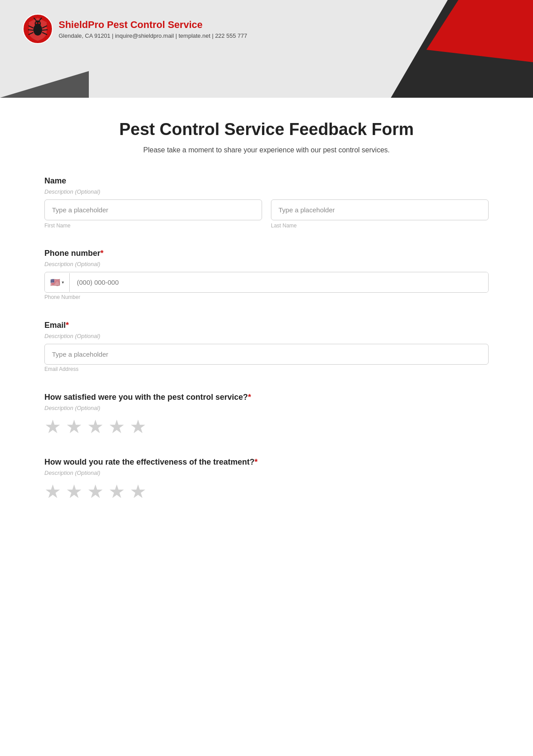 The image size is (533, 756). I want to click on email-description: Description (Optional), so click(266, 336).